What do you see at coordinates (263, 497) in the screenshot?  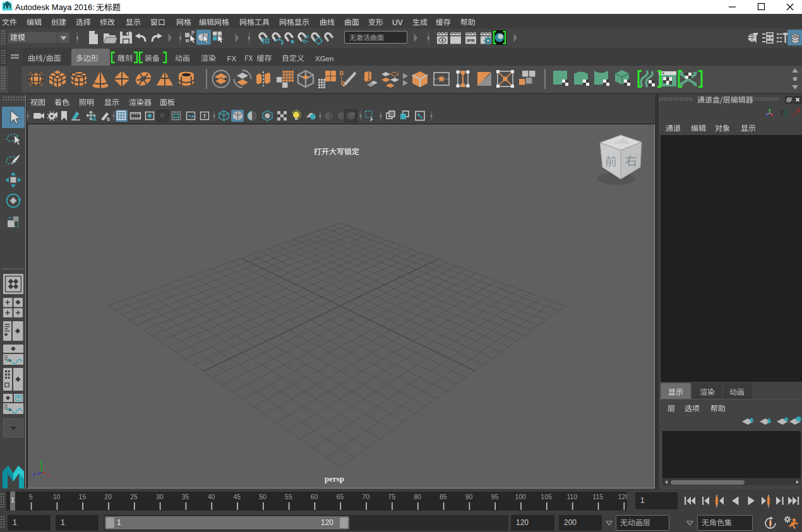 I see `svg-text: 50` at bounding box center [263, 497].